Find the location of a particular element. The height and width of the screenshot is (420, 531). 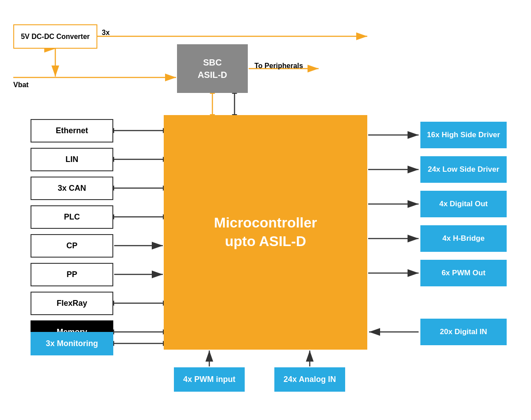

pwm-out-label: 6x PWM Out is located at coordinates (464, 273).